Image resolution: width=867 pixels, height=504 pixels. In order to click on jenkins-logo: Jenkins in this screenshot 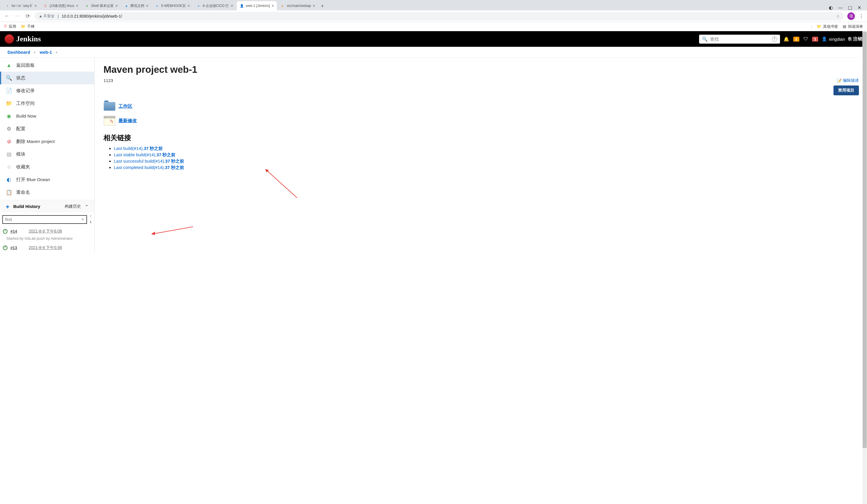, I will do `click(23, 39)`.